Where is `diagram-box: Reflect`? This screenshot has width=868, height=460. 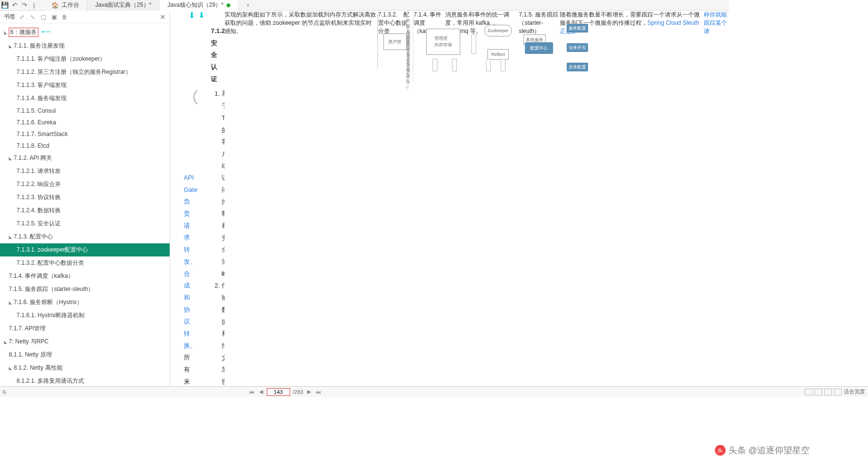 diagram-box: Reflect is located at coordinates (498, 54).